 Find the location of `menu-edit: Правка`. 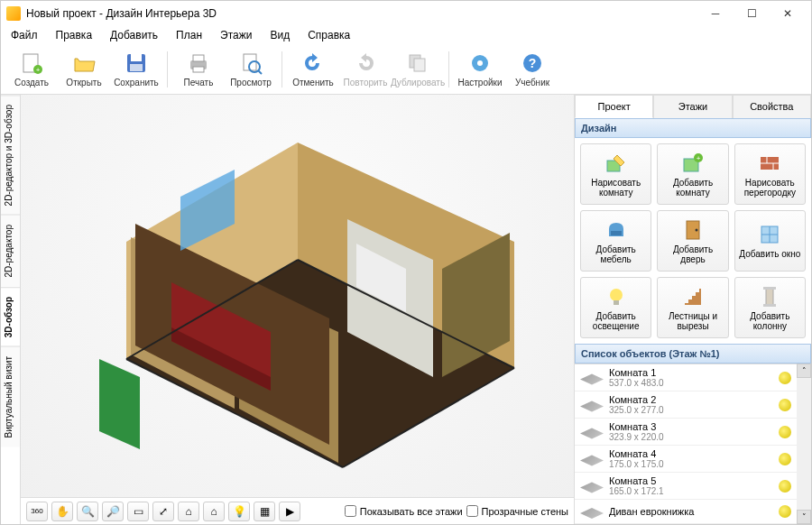

menu-edit: Правка is located at coordinates (74, 35).